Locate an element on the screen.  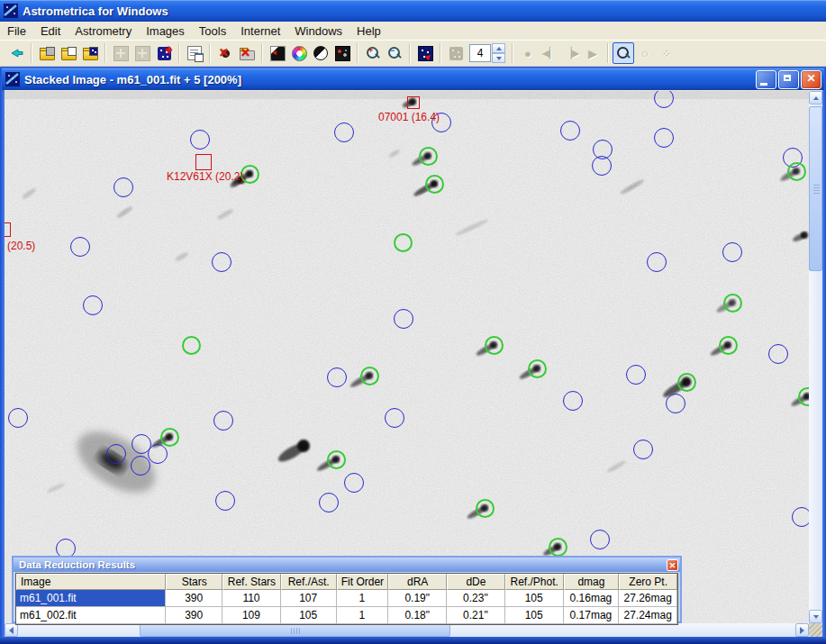
menu-item-images: Images is located at coordinates (166, 31).